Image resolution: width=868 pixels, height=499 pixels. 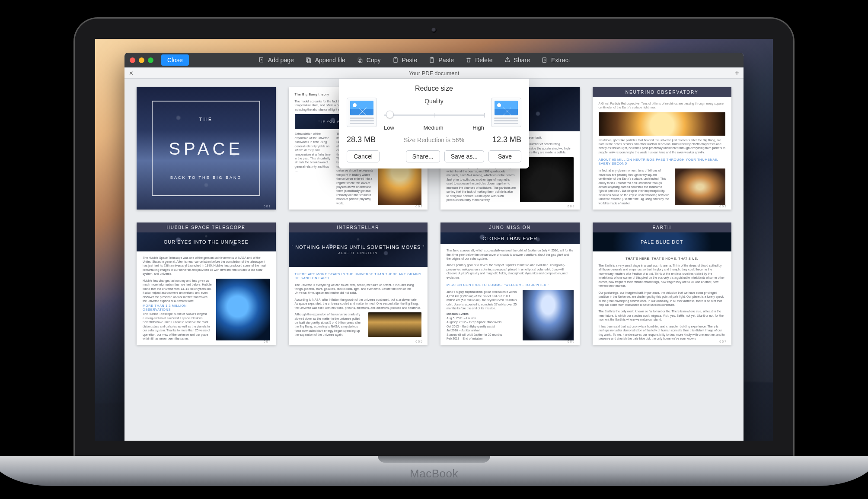 What do you see at coordinates (662, 149) in the screenshot?
I see `page-thumbnail: NEUTRINO OBSERVATORY A Ghost Particle Re…` at bounding box center [662, 149].